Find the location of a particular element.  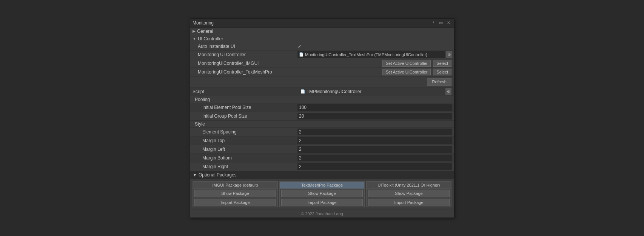

titlebar-icons: ⋮ ▭ ✕ is located at coordinates (441, 23).